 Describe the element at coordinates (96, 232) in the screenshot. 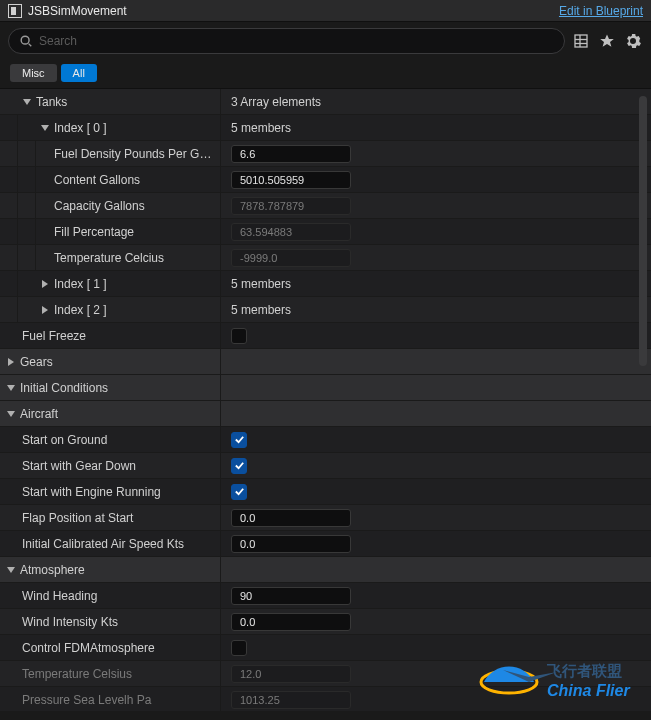

I see `fill-percentage-label: Fill Percentage` at that location.